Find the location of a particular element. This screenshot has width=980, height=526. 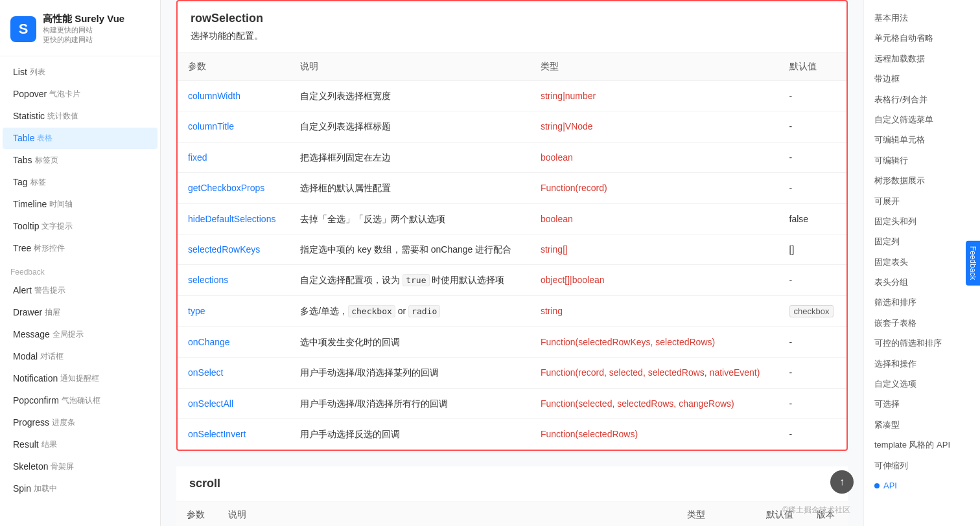

scroll-col-type: 类型 is located at coordinates (716, 513).